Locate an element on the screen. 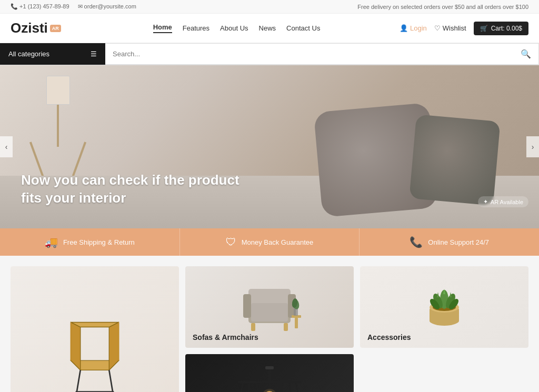  guarantee-icon: 🛡 is located at coordinates (231, 242).